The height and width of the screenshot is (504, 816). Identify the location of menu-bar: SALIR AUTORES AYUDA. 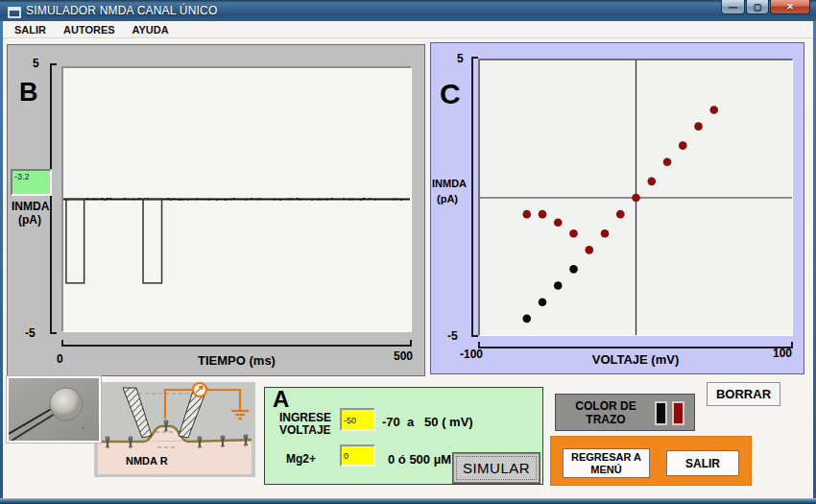
(408, 30).